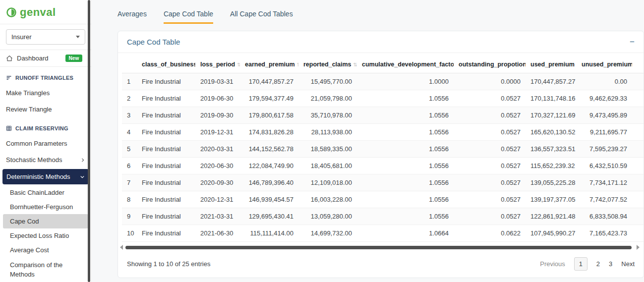 Image resolution: width=644 pixels, height=282 pixels. Describe the element at coordinates (328, 64) in the screenshot. I see `column-header-reported_claims: reported_claims⇅` at that location.